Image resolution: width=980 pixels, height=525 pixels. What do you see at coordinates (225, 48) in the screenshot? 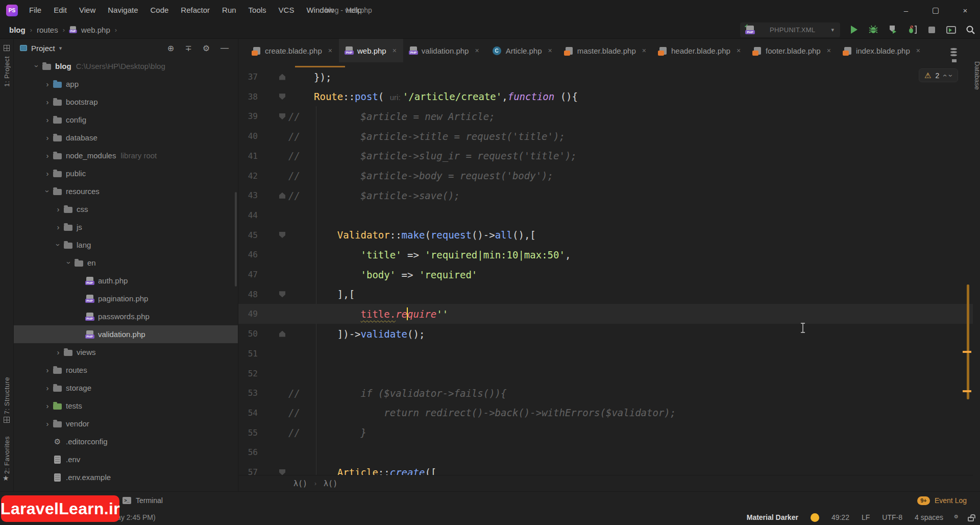
I see `hide-panel-icon: —` at bounding box center [225, 48].